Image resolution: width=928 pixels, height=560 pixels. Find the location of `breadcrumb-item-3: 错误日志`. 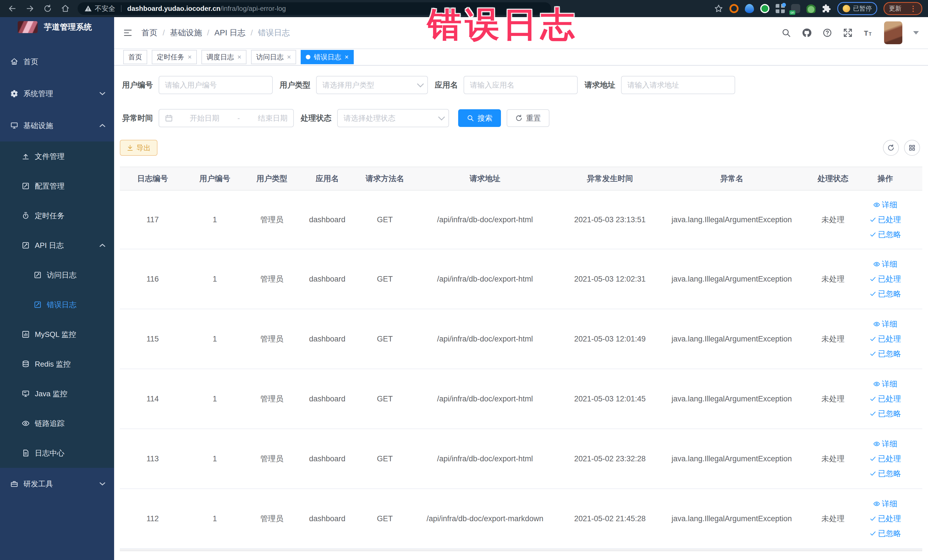

breadcrumb-item-3: 错误日志 is located at coordinates (274, 33).